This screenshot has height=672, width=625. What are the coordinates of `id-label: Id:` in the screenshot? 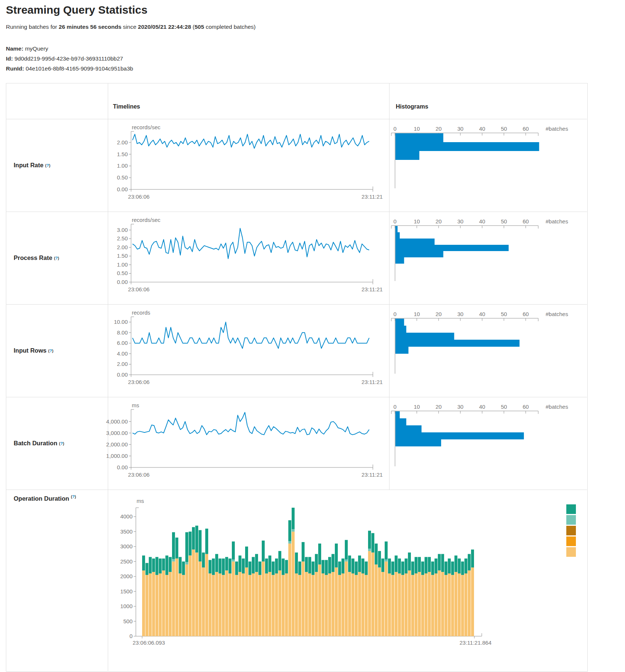 It's located at (10, 58).